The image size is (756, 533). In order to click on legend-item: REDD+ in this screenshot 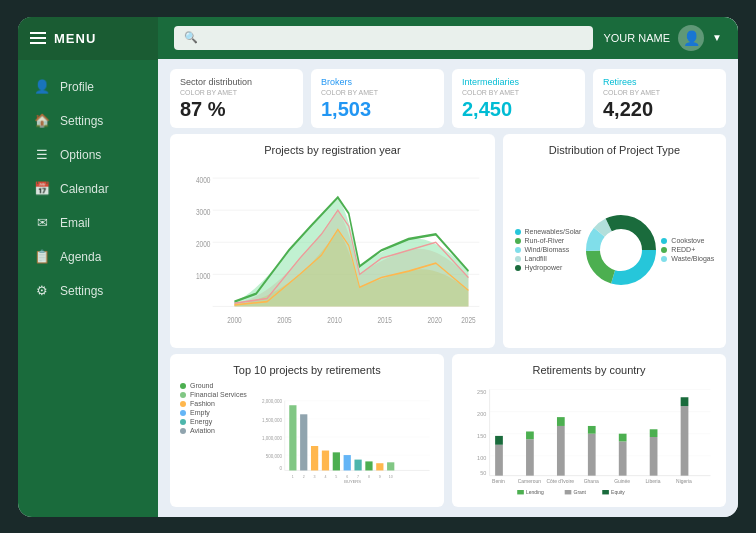, I will do `click(688, 250)`.